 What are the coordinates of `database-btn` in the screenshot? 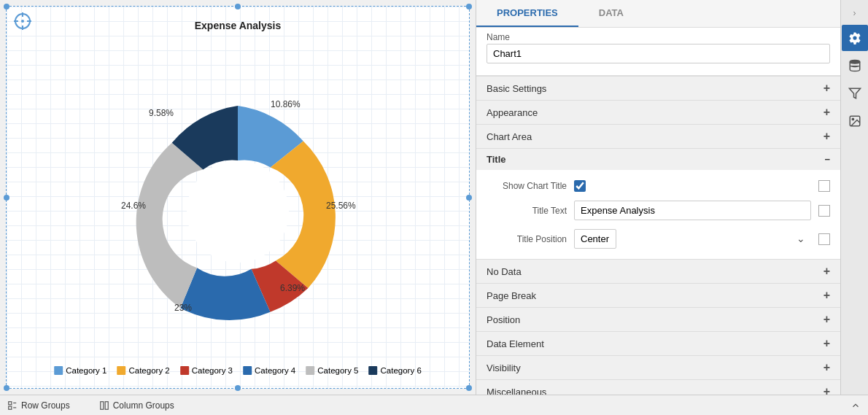 It's located at (855, 66).